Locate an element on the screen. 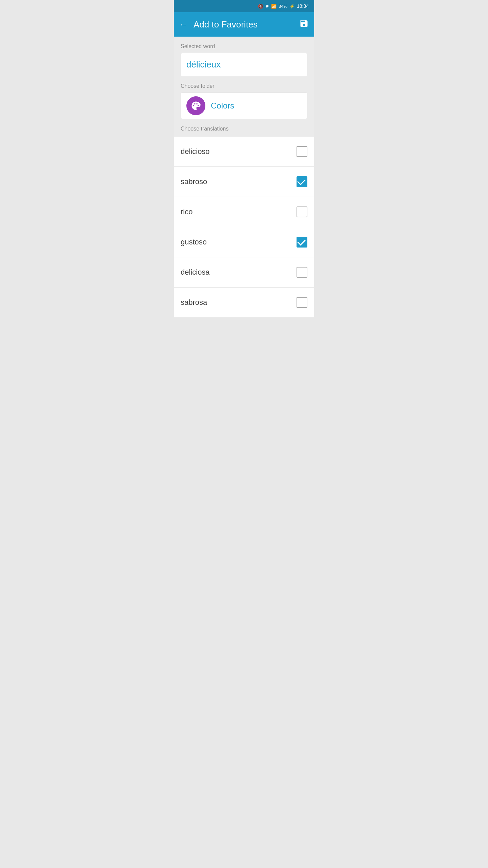 Image resolution: width=488 pixels, height=868 pixels. translation-text: sabrosa is located at coordinates (194, 302).